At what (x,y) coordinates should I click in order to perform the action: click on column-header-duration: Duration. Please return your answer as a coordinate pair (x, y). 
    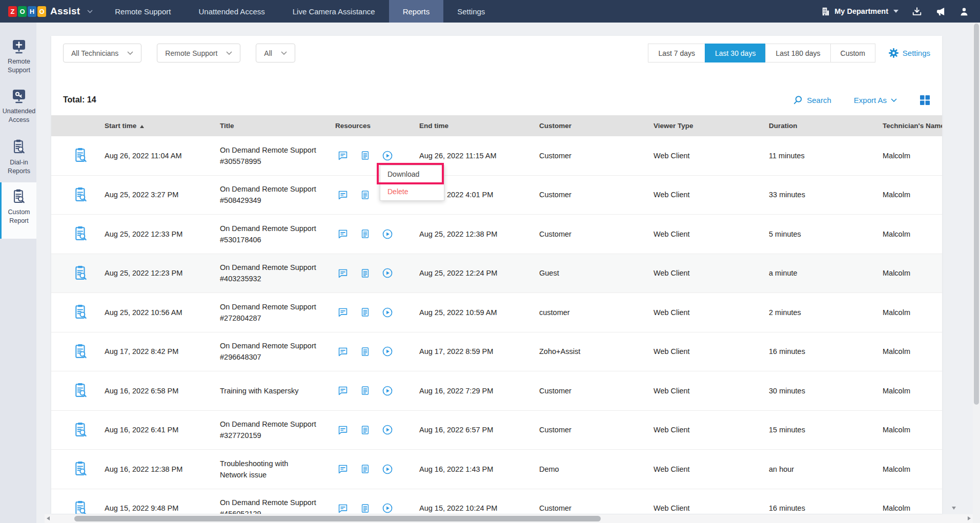
    Looking at the image, I should click on (826, 126).